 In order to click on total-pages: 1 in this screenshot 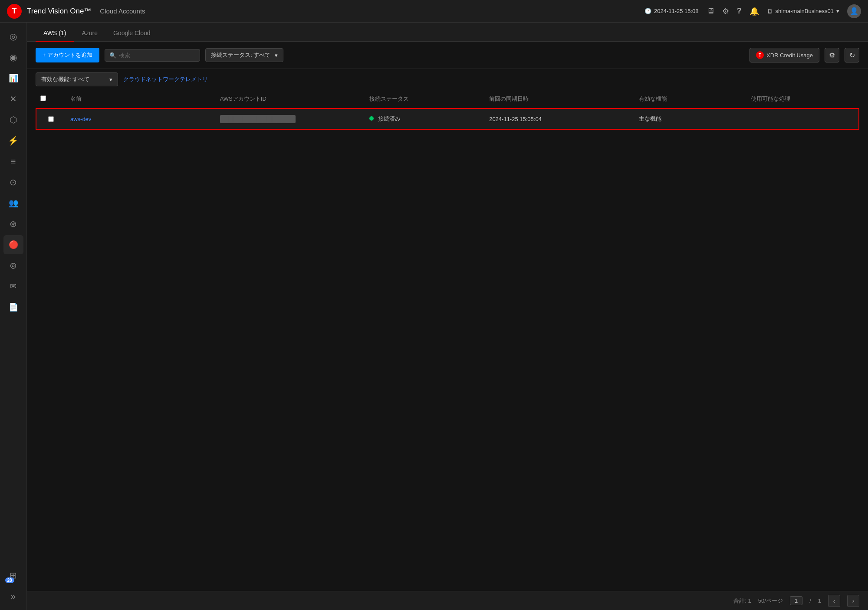, I will do `click(819, 600)`.